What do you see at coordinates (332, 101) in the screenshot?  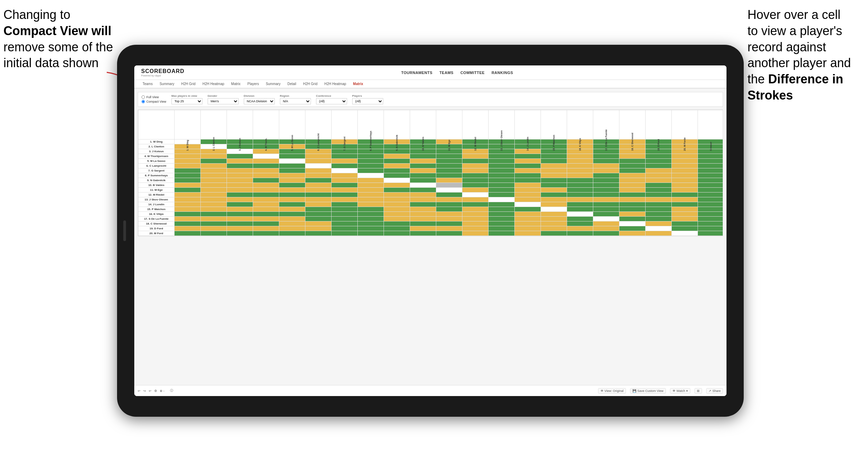 I see `conference-select: (All) (All)` at bounding box center [332, 101].